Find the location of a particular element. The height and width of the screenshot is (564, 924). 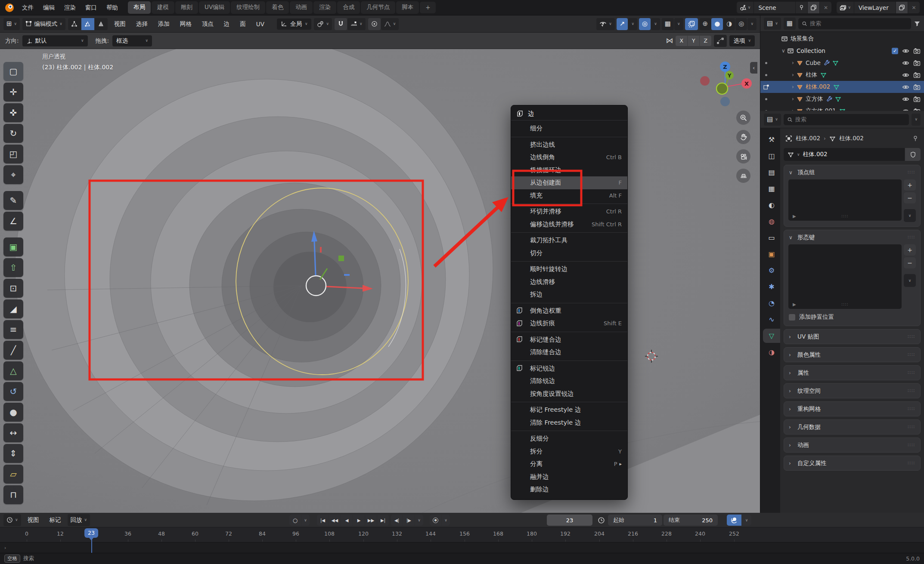

tool-button: ⊡ is located at coordinates (13, 288).